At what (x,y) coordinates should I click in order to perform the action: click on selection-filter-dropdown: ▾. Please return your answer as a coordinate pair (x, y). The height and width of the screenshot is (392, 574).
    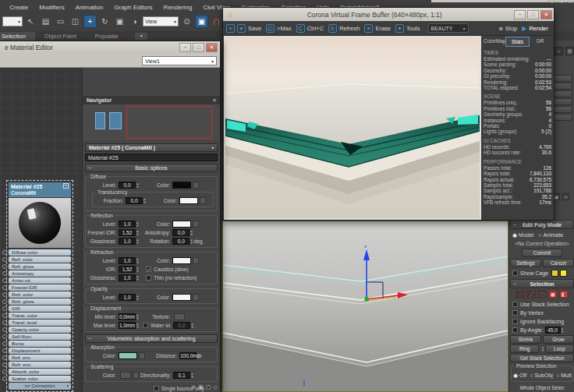
    Looking at the image, I should click on (12, 22).